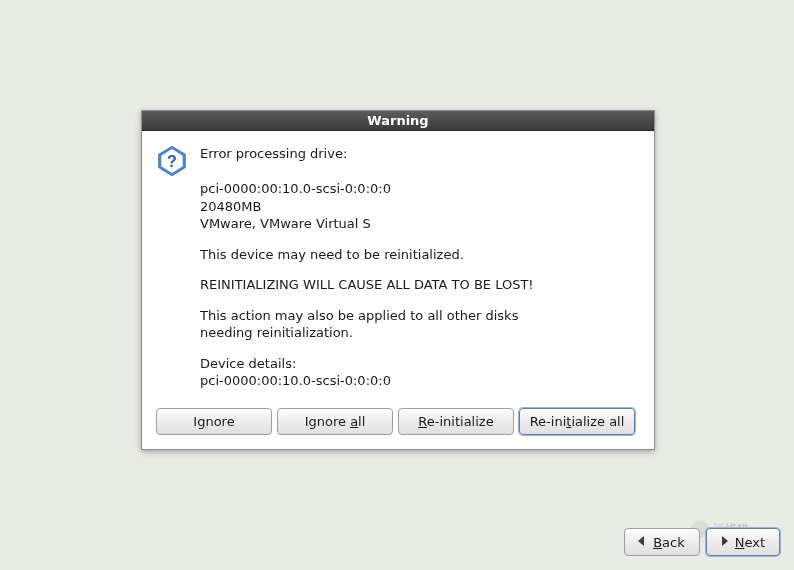 The height and width of the screenshot is (570, 794). Describe the element at coordinates (172, 161) in the screenshot. I see `question-icon: ?` at that location.